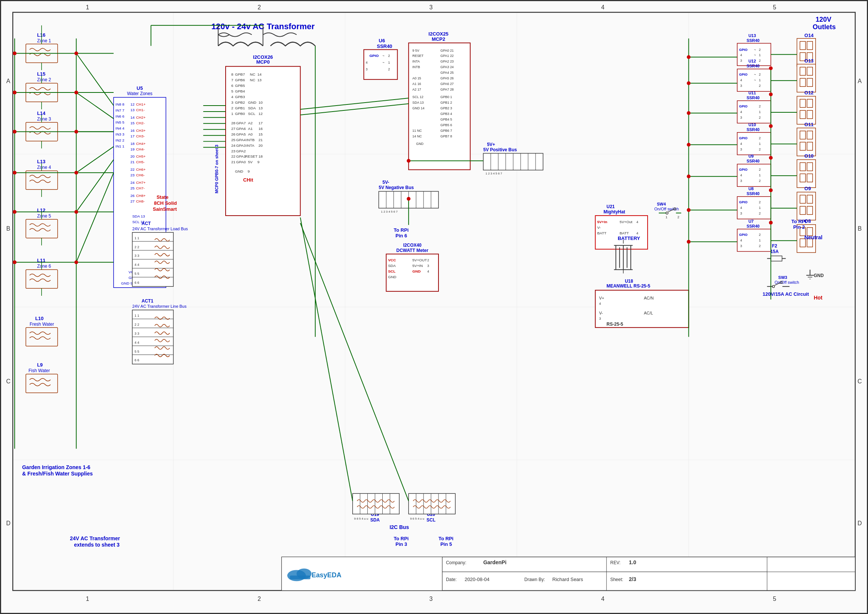 The width and height of the screenshot is (868, 614). Describe the element at coordinates (418, 108) in the screenshot. I see `svg-text: GND 14` at that location.